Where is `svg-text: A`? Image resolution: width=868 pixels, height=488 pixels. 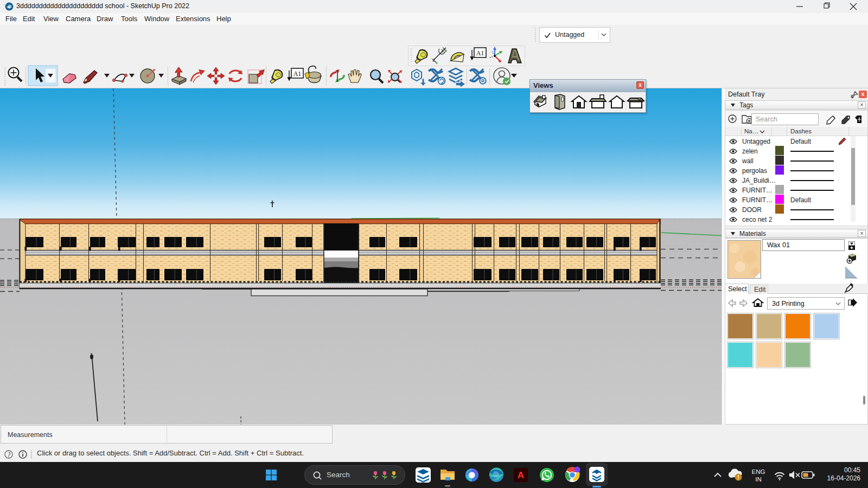
svg-text: A is located at coordinates (521, 475).